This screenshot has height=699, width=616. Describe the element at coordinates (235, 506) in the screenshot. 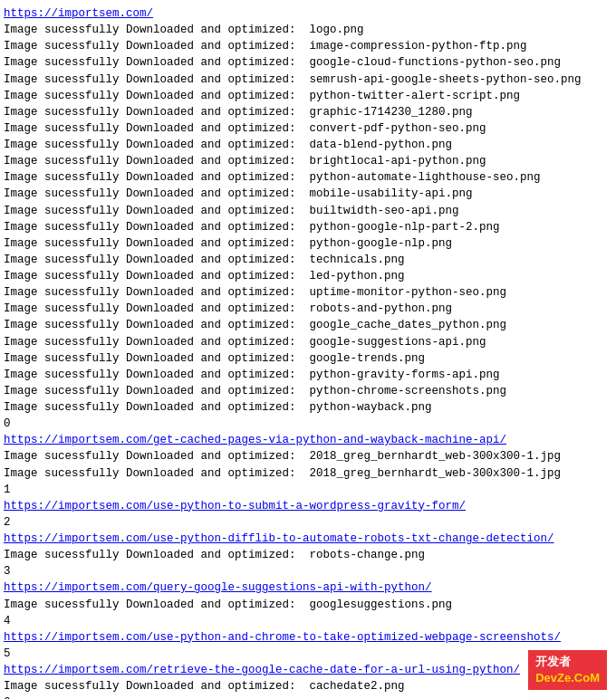

I see `url-link: https://importsem.com/use-python-to-subm…` at that location.